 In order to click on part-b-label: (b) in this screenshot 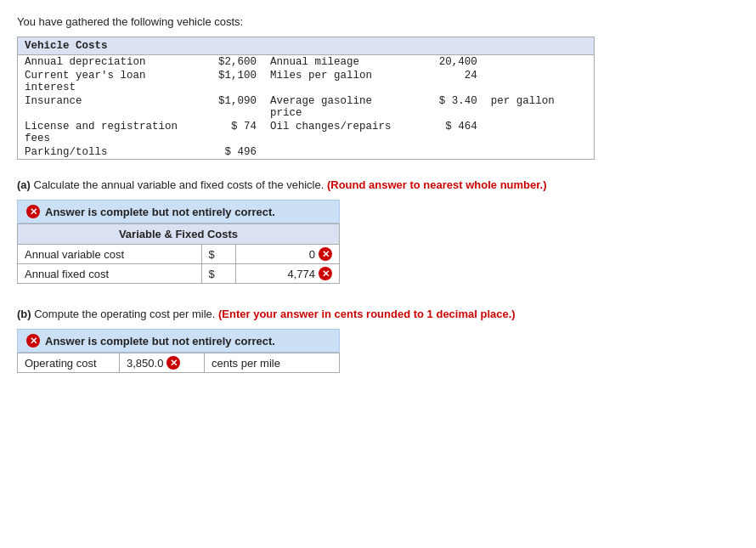, I will do `click(24, 314)`.